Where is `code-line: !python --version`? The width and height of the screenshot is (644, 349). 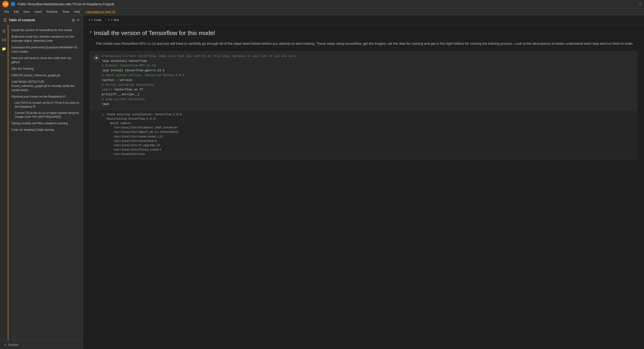 code-line: !python --version is located at coordinates (368, 80).